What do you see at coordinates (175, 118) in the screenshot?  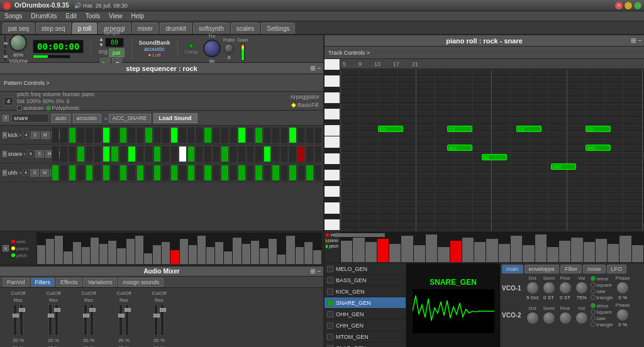 I see `load-sound-button: Load Sound` at bounding box center [175, 118].